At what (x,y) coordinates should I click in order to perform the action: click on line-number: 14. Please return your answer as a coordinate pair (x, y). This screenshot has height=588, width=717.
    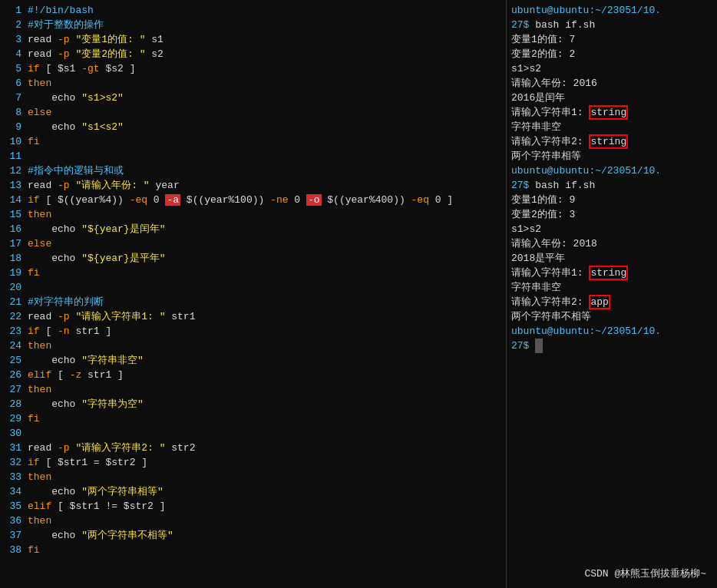
    Looking at the image, I should click on (13, 200).